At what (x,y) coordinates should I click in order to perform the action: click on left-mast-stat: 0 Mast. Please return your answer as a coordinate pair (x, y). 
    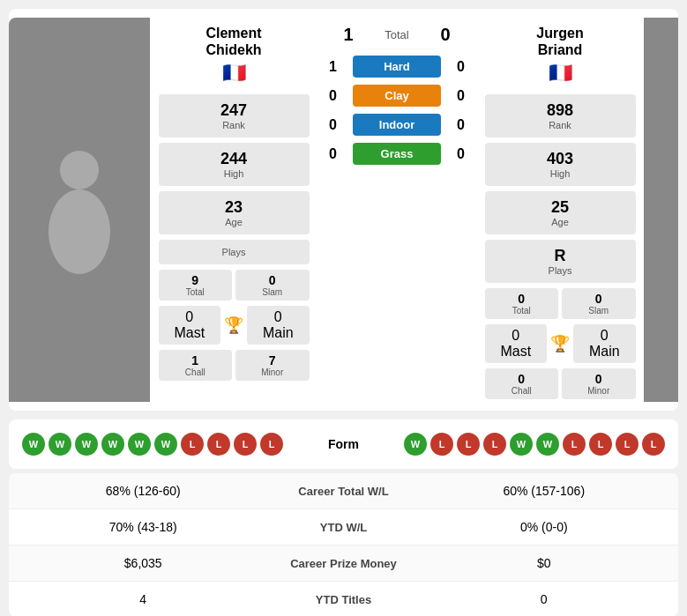
    Looking at the image, I should click on (190, 325).